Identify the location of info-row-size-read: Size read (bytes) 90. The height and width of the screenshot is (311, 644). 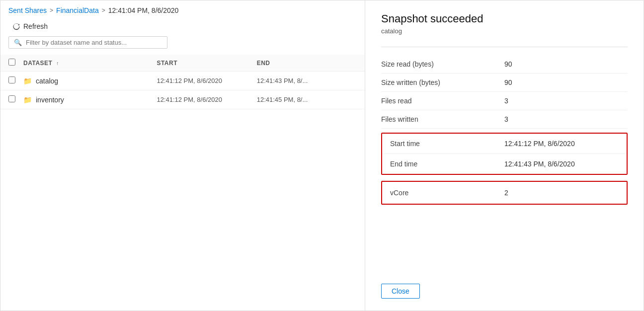
(504, 65).